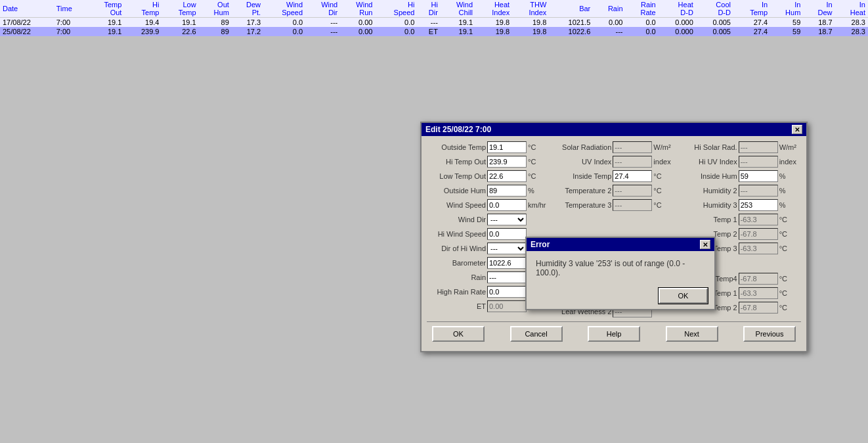 The height and width of the screenshot is (443, 868). Describe the element at coordinates (531, 9) in the screenshot. I see `col-header-thw-index: THWIndex` at that location.